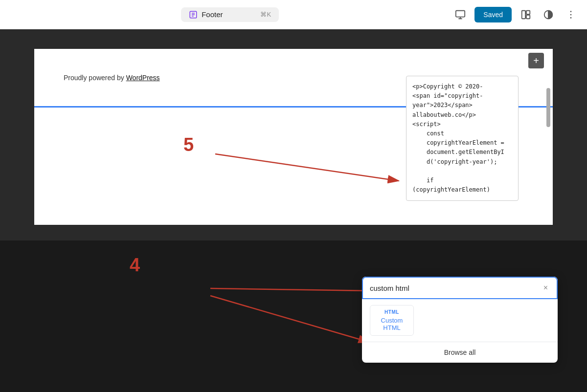 Image resolution: width=587 pixels, height=392 pixels. Describe the element at coordinates (462, 138) in the screenshot. I see `code-content: <p>Copyright © 2020- <span id="copyright…` at that location.